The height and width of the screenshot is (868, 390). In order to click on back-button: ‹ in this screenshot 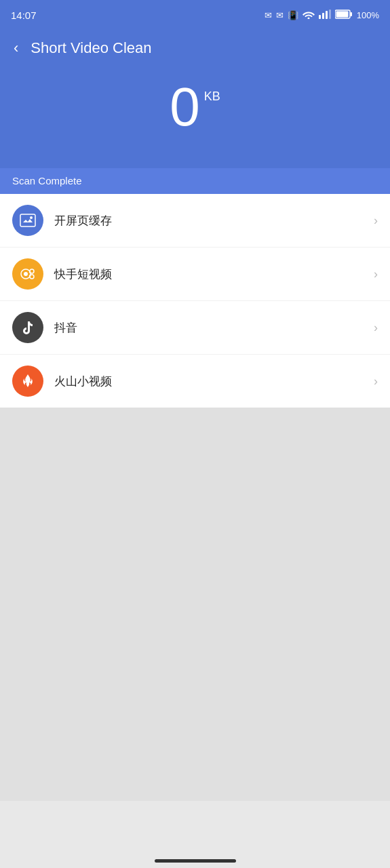, I will do `click(16, 48)`.